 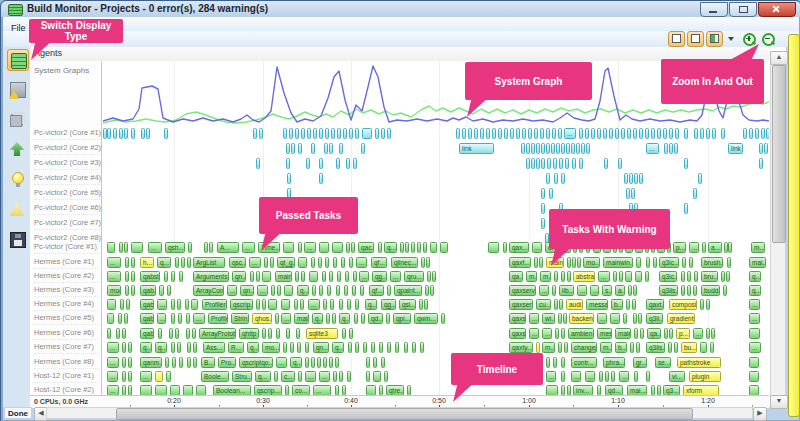 What do you see at coordinates (404, 414) in the screenshot?
I see `hscroll-thumb` at bounding box center [404, 414].